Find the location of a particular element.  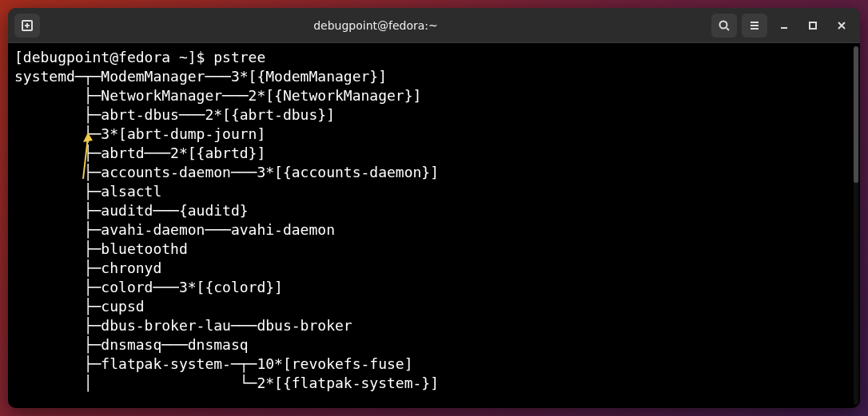

command: pstree is located at coordinates (240, 57).